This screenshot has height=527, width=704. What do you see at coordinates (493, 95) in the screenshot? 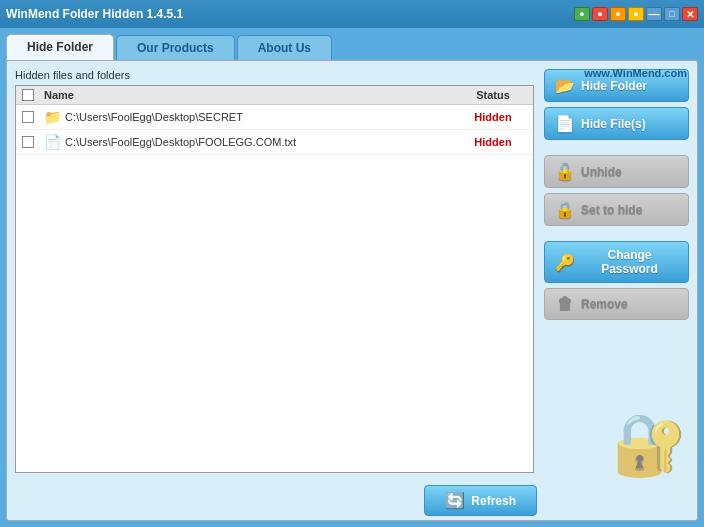
I see `col-status-header: Status` at bounding box center [493, 95].